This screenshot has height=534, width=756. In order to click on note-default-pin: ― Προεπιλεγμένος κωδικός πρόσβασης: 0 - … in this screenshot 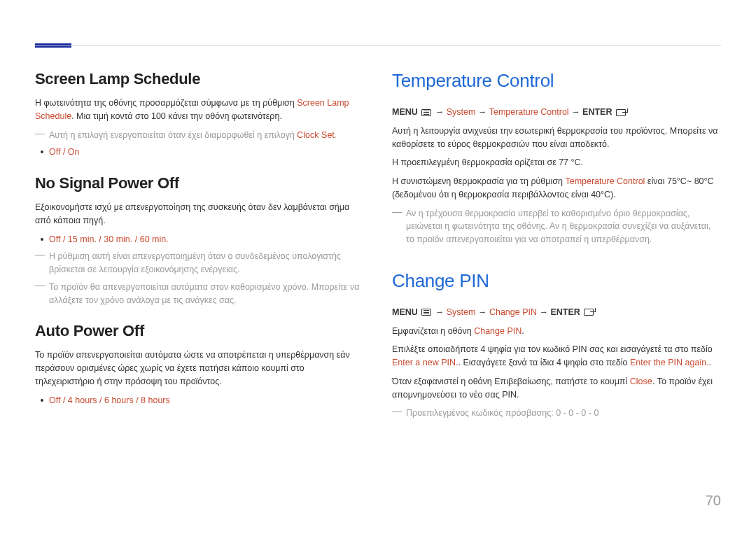, I will do `click(556, 413)`.